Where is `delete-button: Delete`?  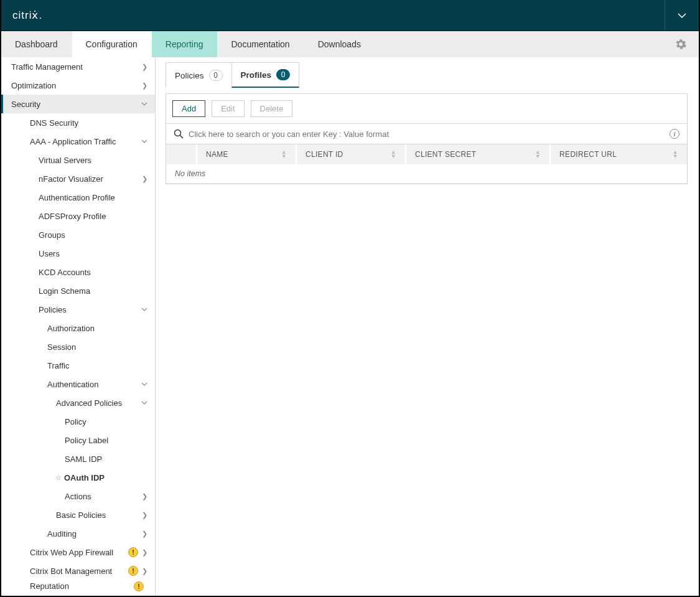
delete-button: Delete is located at coordinates (272, 108).